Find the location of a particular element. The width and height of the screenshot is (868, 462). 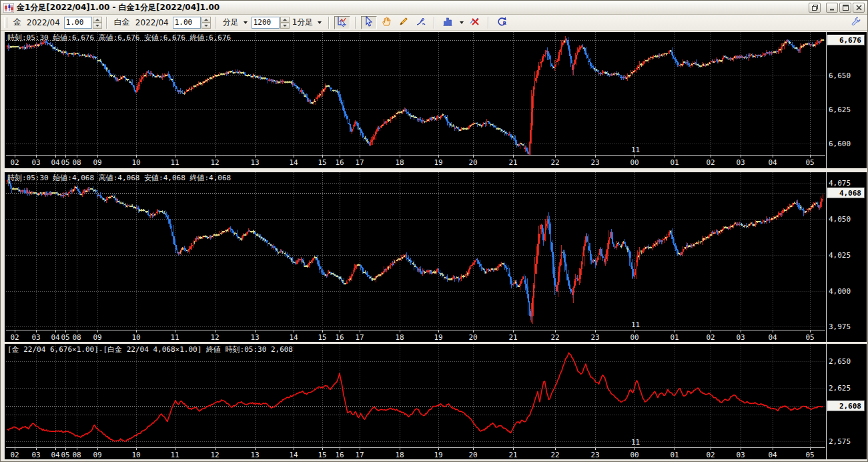

close-button is located at coordinates (859, 8).